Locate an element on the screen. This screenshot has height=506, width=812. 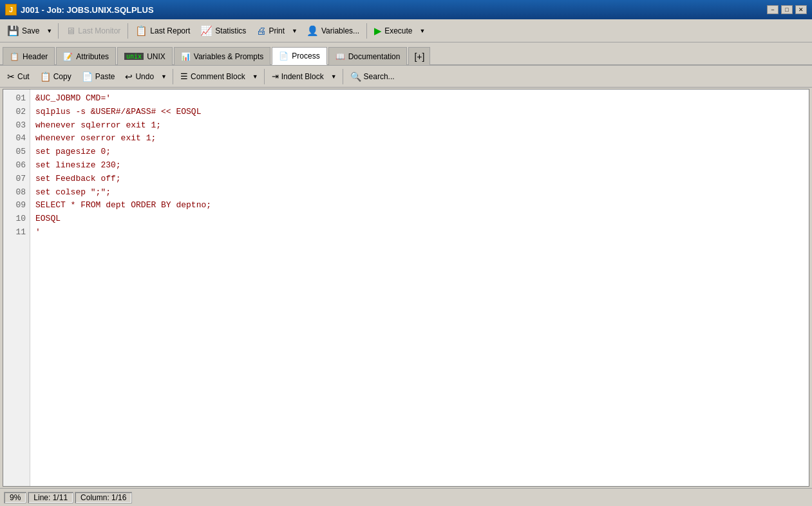
undo-button: ↩ Undo is located at coordinates (139, 77).